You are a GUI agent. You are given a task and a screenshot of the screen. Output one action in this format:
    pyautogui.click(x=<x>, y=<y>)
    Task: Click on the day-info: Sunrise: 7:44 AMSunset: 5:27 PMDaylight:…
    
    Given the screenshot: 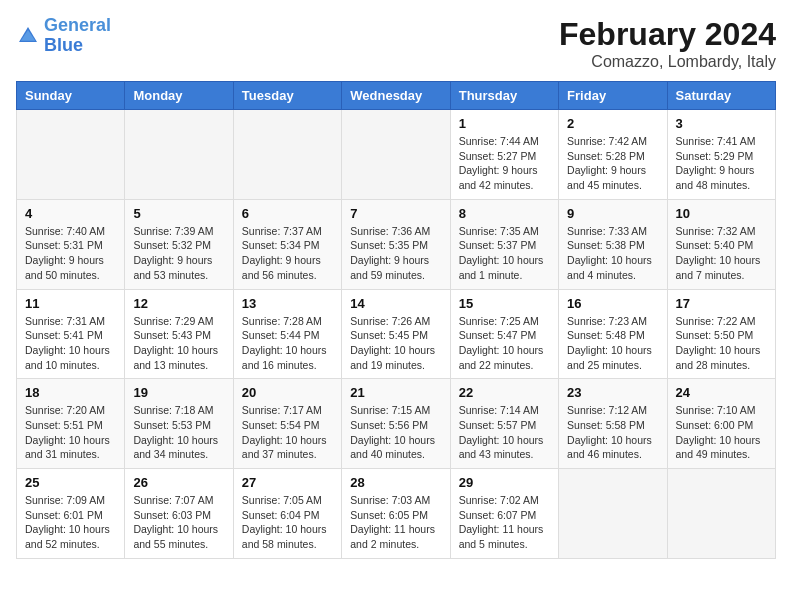 What is the action you would take?
    pyautogui.click(x=504, y=164)
    